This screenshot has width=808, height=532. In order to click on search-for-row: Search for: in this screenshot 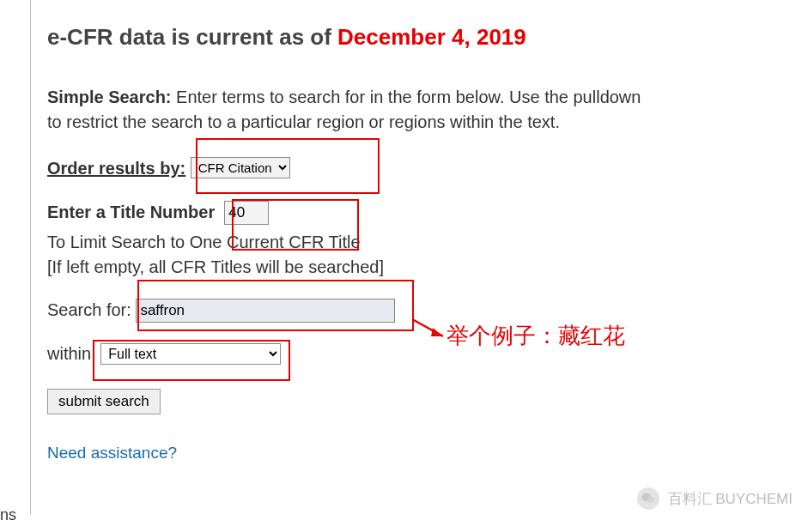, I will do `click(348, 311)`.